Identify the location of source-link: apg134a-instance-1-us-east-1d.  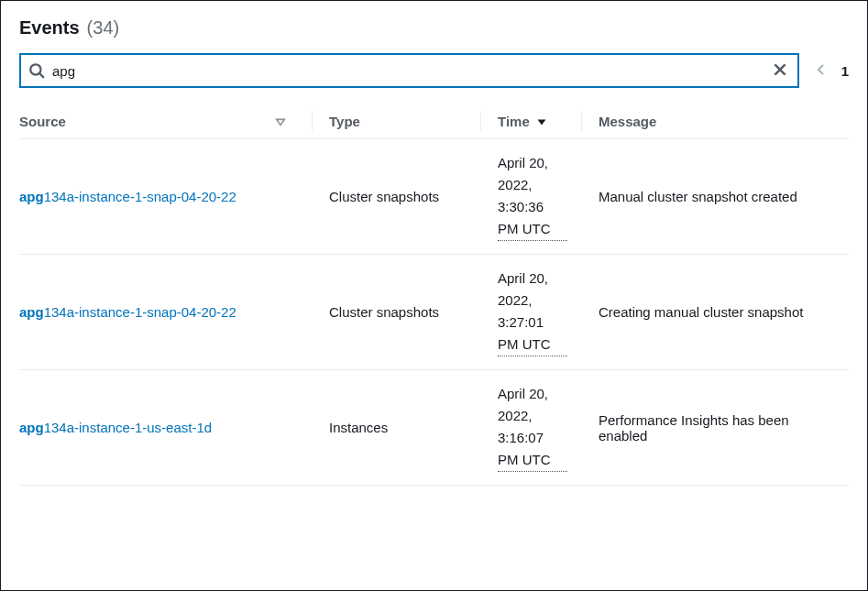
(115, 427).